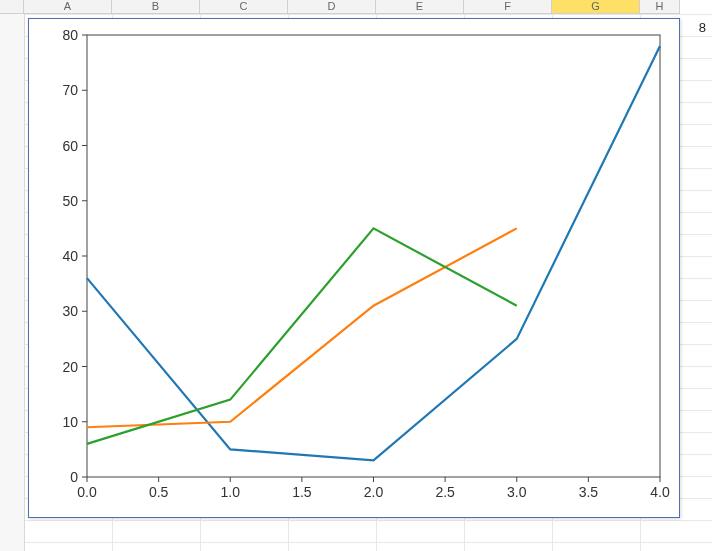 This screenshot has width=712, height=551. What do you see at coordinates (445, 492) in the screenshot?
I see `x-tick-label: 2.5` at bounding box center [445, 492].